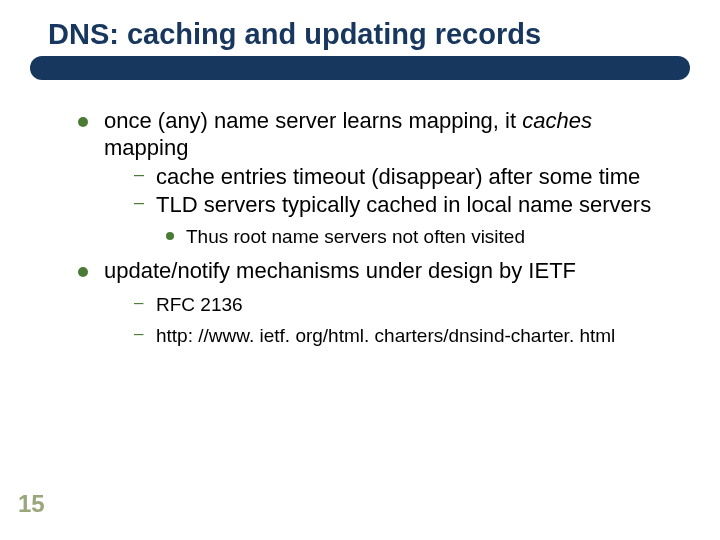 The image size is (720, 540). I want to click on bullet-timeout: cache entries timeout (disappear) after …, so click(392, 178).